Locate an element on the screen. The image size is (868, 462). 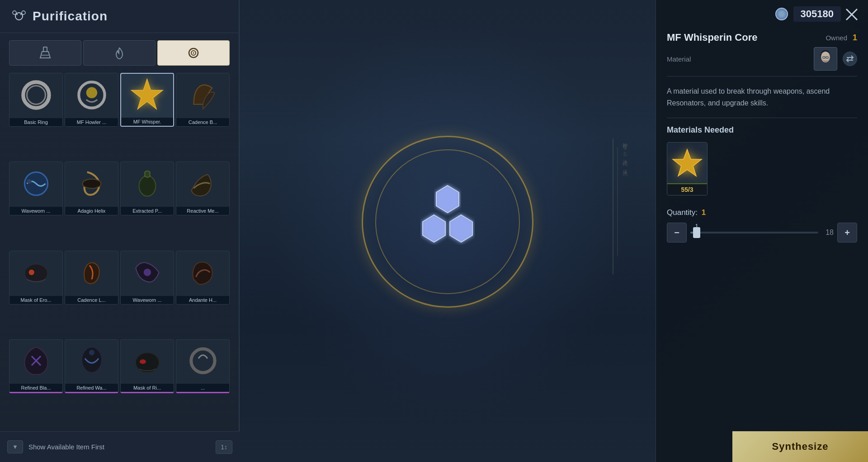
mf-whisper-icon is located at coordinates (147, 95).